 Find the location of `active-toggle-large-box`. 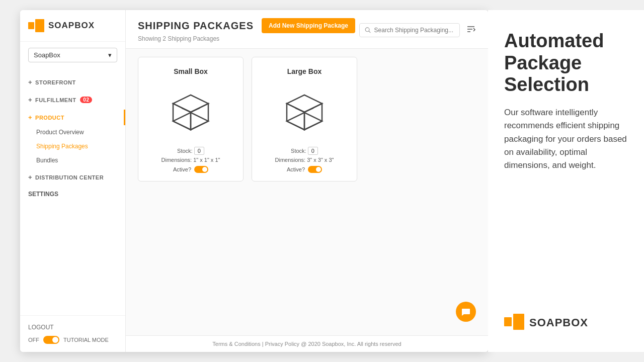

active-toggle-large-box is located at coordinates (315, 169).